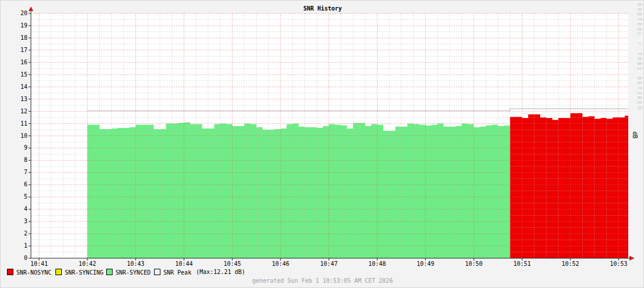 The image size is (644, 288). Describe the element at coordinates (128, 272) in the screenshot. I see `legend-item-synced: SNR-SYNCED` at that location.